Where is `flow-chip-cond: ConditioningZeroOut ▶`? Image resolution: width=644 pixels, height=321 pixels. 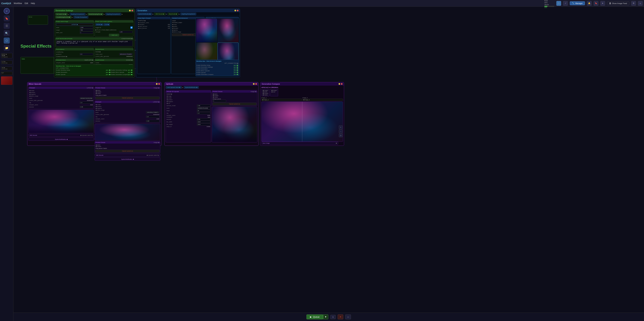 flow-chip-cond: ConditioningZeroOut ▶ is located at coordinates (63, 17).